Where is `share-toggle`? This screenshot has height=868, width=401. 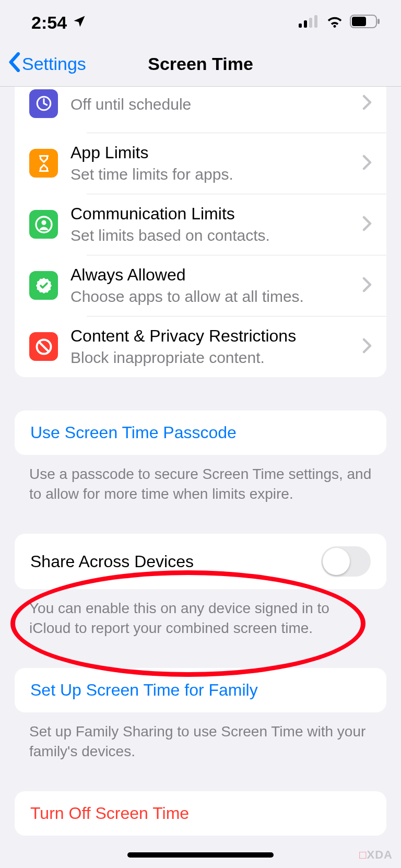 share-toggle is located at coordinates (346, 561).